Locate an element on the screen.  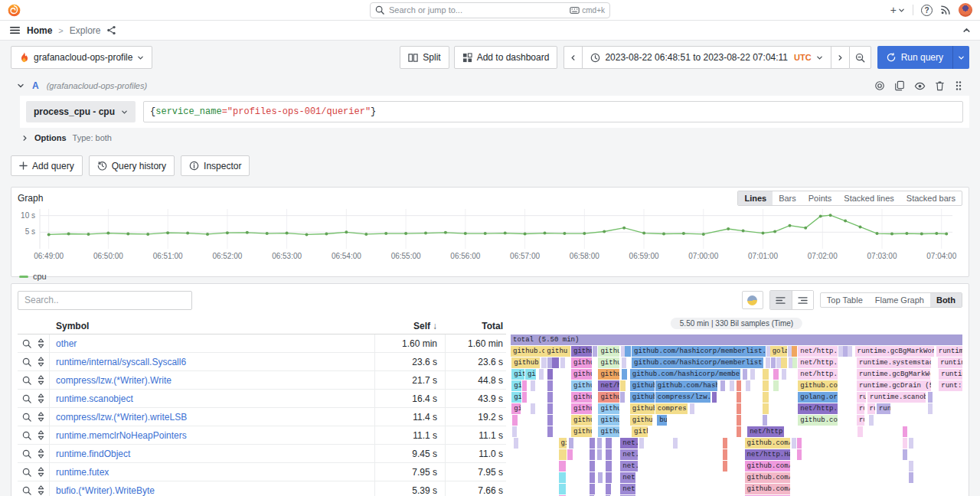
flame-segment: net/http.Han is located at coordinates (818, 374).